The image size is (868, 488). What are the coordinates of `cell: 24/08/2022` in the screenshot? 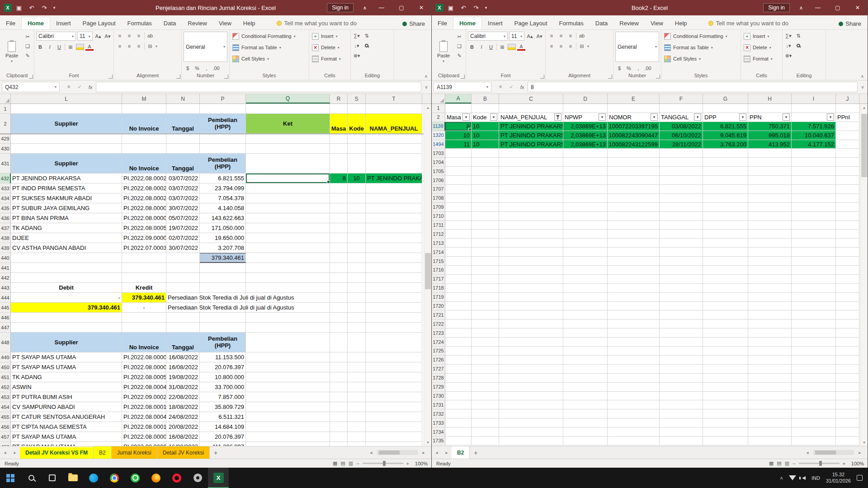 It's located at (183, 417).